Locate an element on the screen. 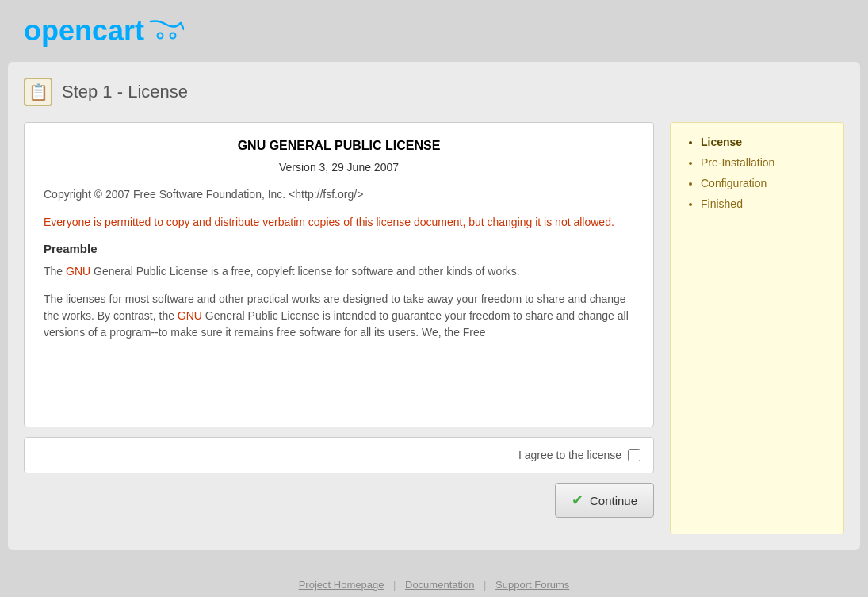 The width and height of the screenshot is (868, 597). preamble-1: The GNU General Public License is a free… is located at coordinates (339, 271).